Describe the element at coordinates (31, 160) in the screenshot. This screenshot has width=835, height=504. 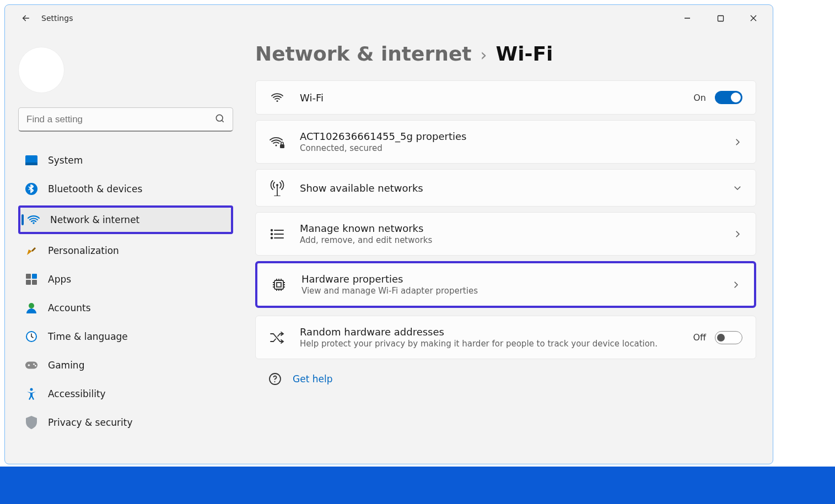
I see `system-icon` at that location.